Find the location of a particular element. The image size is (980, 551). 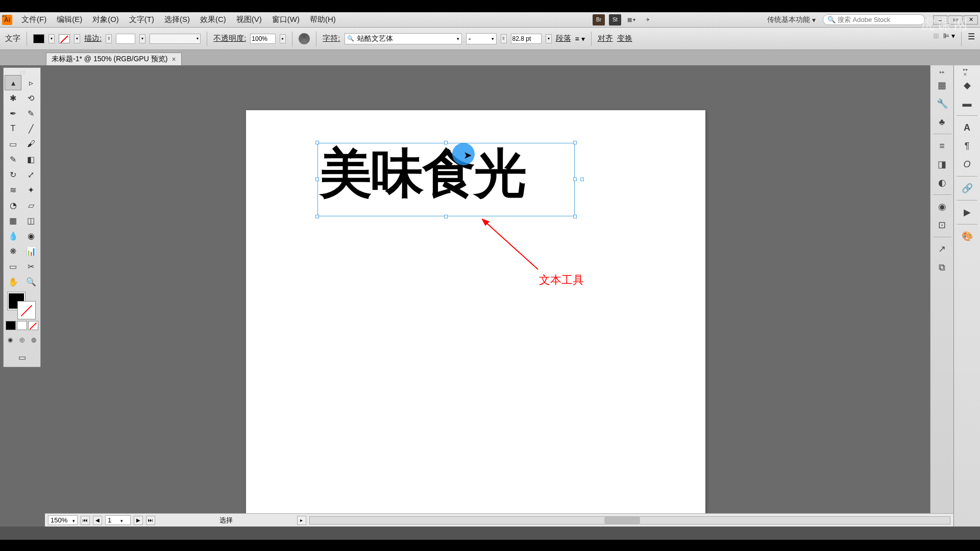

curvature-tool: ✎ is located at coordinates (31, 113).